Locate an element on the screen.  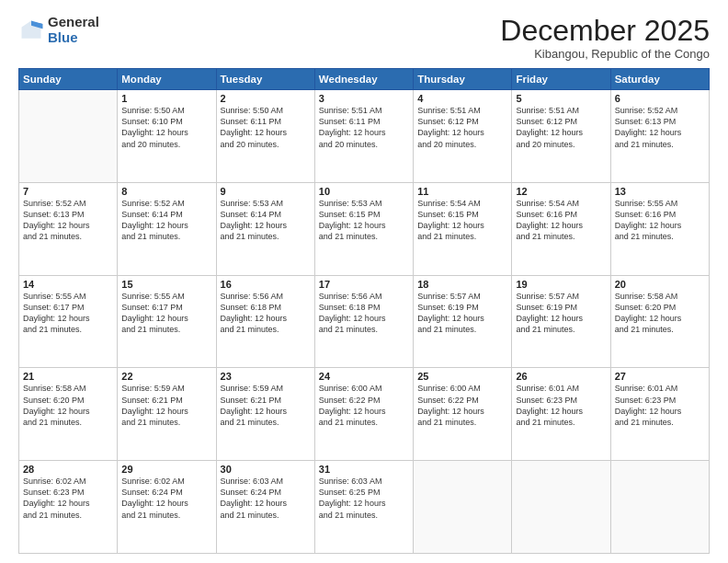
day-number: 31 is located at coordinates (364, 469).